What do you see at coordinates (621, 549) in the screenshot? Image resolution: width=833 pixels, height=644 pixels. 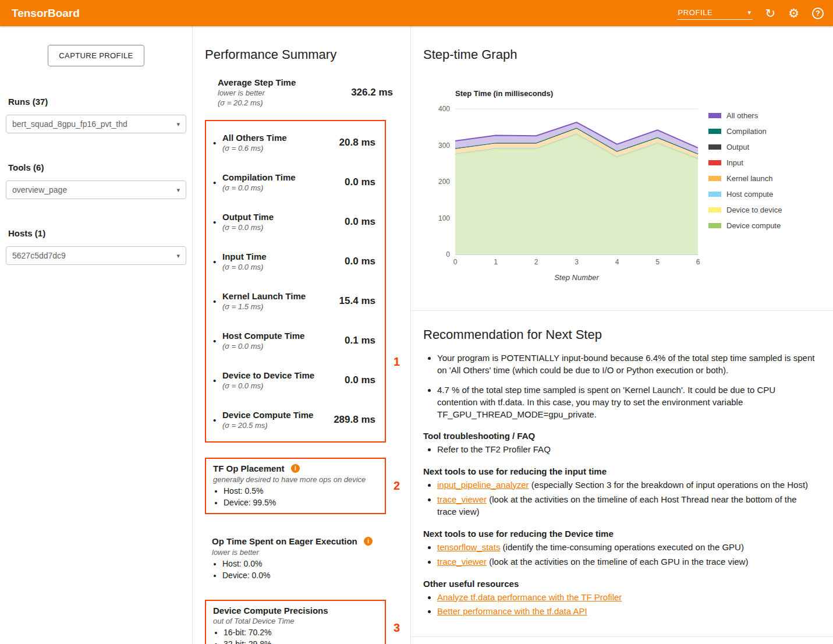 I see `recommendation-section: Next tools to use for reducing the Devic…` at bounding box center [621, 549].